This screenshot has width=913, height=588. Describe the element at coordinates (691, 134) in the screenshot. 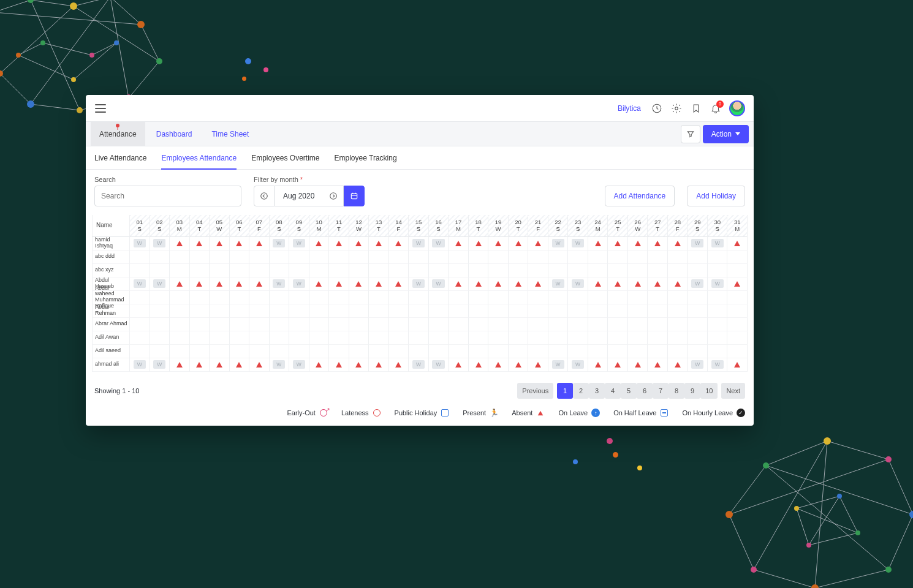

I see `filter-button` at that location.